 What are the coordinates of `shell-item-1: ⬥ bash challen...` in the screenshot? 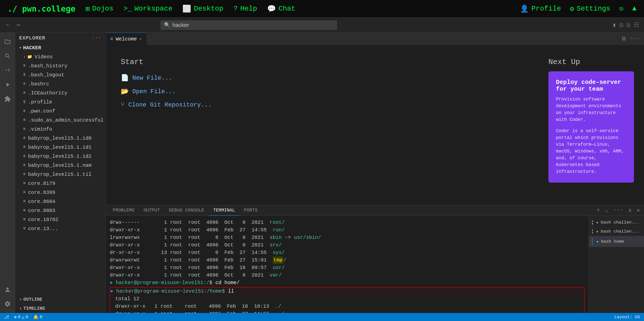 It's located at (616, 222).